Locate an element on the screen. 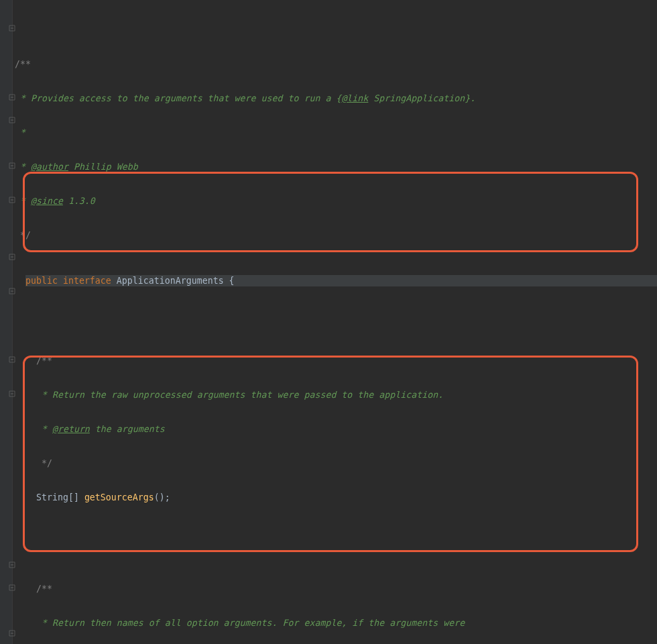 This screenshot has width=657, height=644. method-name: getSourceArgs is located at coordinates (119, 498).